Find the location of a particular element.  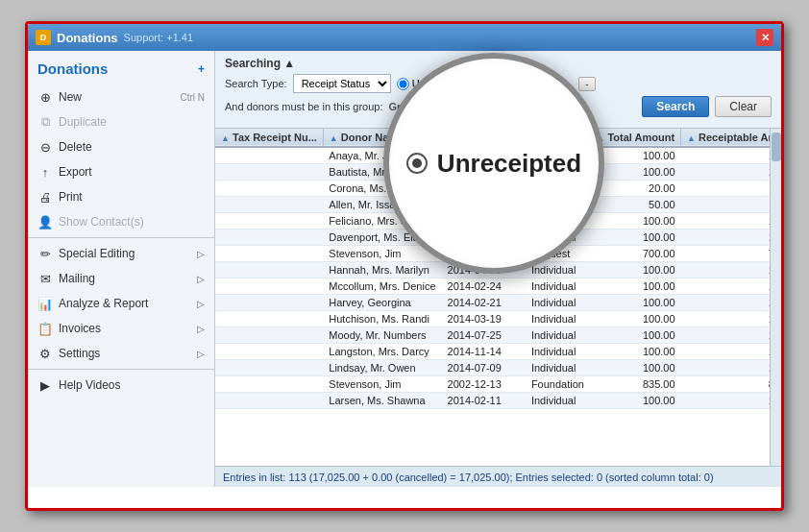

cell-donor: Stevenson, Jim is located at coordinates (382, 384).